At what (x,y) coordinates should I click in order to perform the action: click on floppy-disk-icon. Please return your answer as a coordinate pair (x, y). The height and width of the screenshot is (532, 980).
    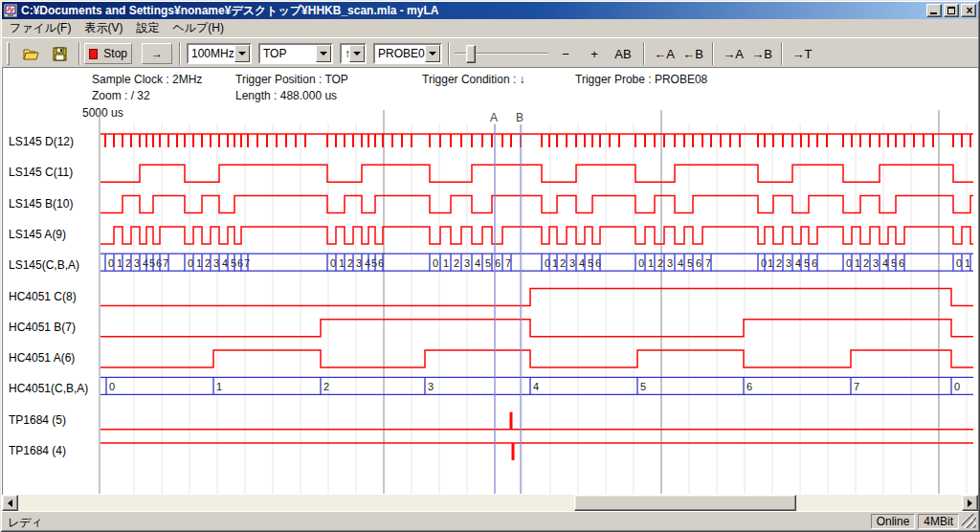
    Looking at the image, I should click on (59, 54).